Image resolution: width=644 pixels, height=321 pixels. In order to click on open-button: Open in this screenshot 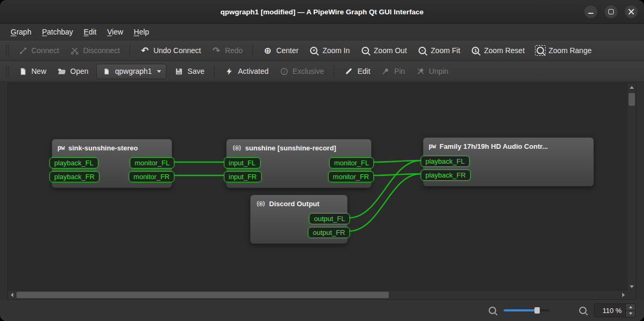, I will do `click(72, 71)`.